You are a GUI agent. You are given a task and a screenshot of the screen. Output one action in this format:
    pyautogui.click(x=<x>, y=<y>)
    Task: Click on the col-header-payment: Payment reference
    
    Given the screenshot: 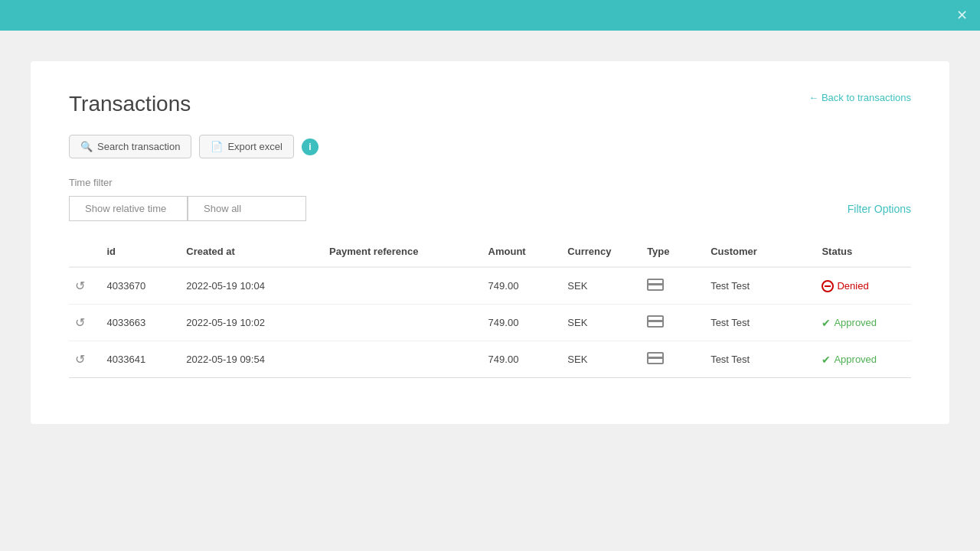 What is the action you would take?
    pyautogui.click(x=403, y=252)
    